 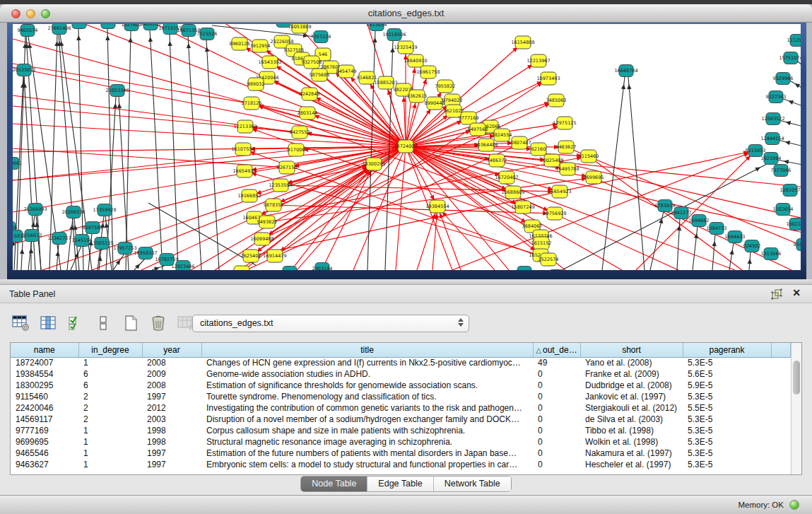 What do you see at coordinates (400, 484) in the screenshot?
I see `tab-edge-table: Edge Table` at bounding box center [400, 484].